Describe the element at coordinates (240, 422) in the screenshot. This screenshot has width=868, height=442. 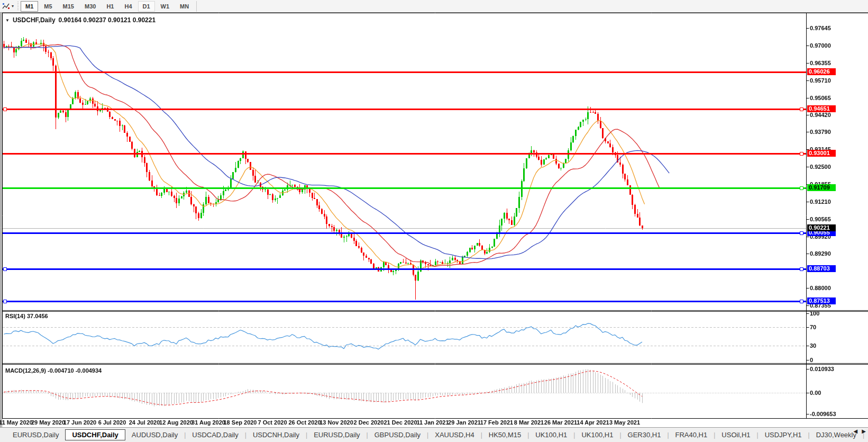
I see `date-tick-label: 18 Sep 2020` at that location.